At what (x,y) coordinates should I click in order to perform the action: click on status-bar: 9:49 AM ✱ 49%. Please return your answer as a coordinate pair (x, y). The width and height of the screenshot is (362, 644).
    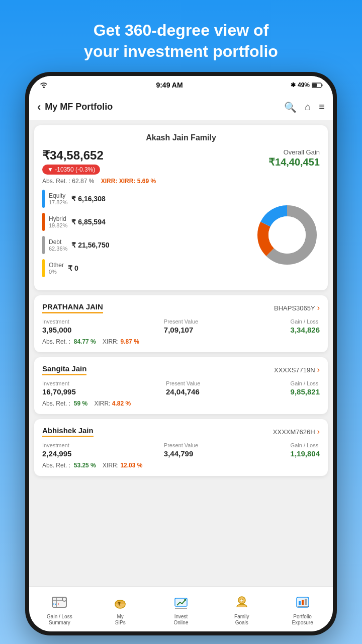
    Looking at the image, I should click on (181, 85).